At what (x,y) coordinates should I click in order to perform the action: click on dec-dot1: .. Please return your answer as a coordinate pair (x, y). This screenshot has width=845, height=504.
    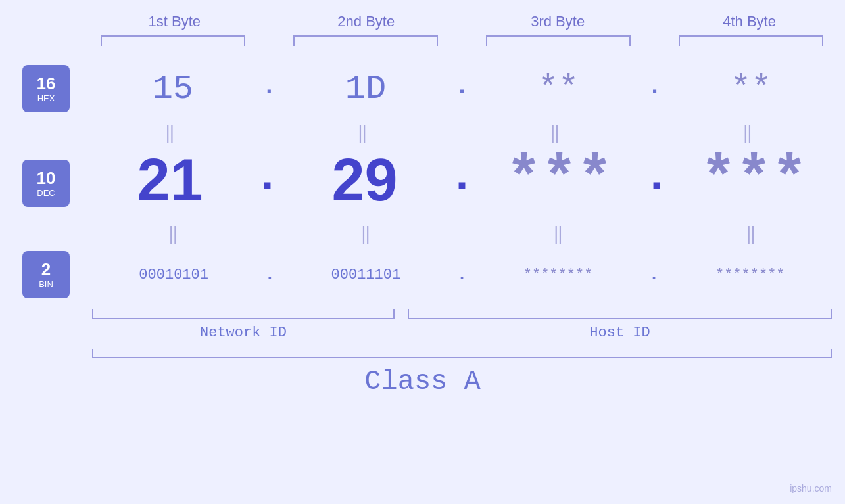
    Looking at the image, I should click on (267, 180).